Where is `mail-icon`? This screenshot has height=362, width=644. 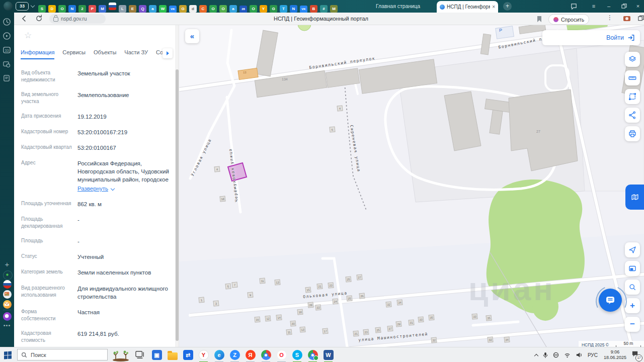 mail-icon is located at coordinates (7, 305).